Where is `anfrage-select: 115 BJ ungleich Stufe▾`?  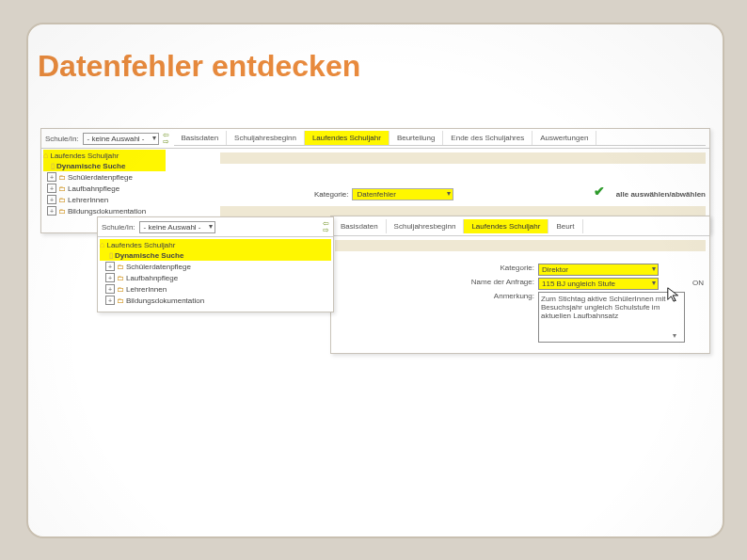
anfrage-select: 115 BJ ungleich Stufe▾ is located at coordinates (598, 284).